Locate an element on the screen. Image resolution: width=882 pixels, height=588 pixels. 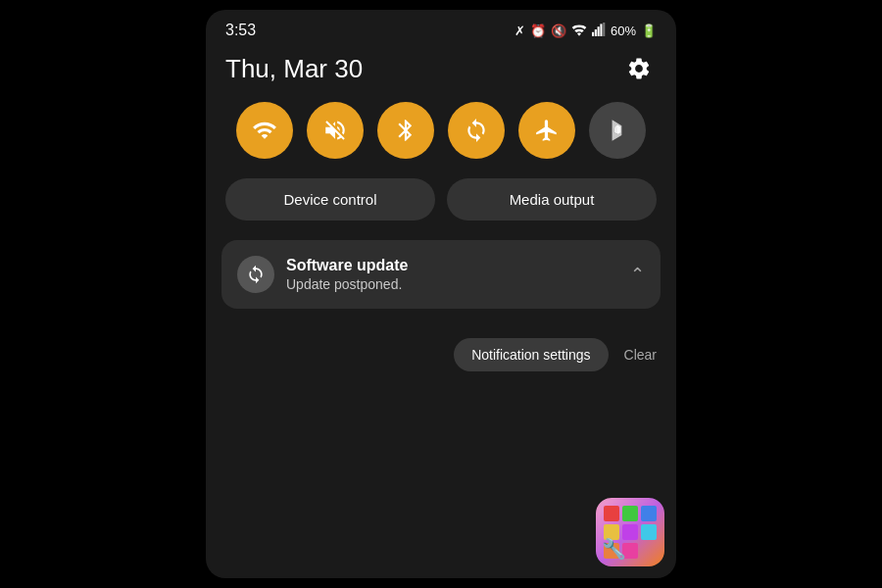
notification-collapse-icon: ⌃ is located at coordinates (637, 274).